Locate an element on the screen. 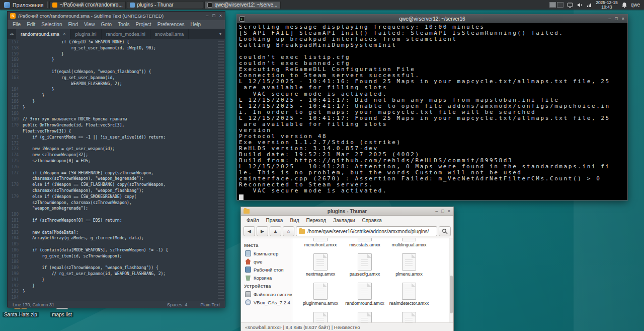  file-item: plmenu.amxx is located at coordinates (409, 265).